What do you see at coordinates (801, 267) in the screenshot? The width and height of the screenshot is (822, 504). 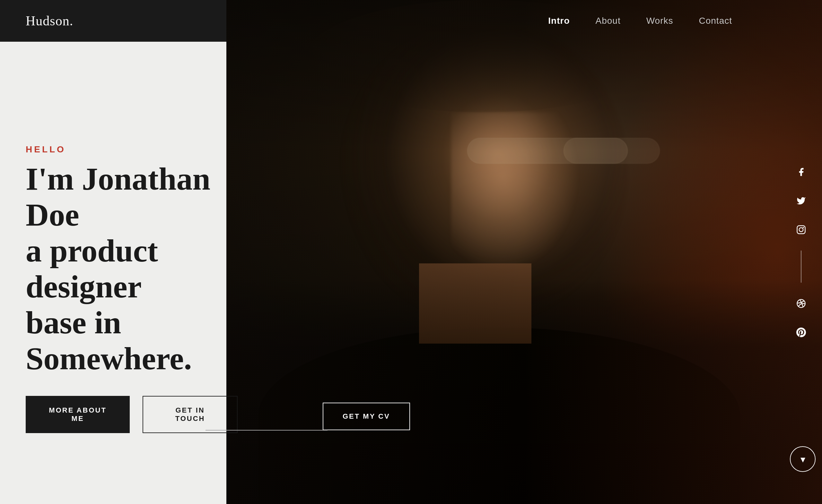 I see `social-divider` at bounding box center [801, 267].